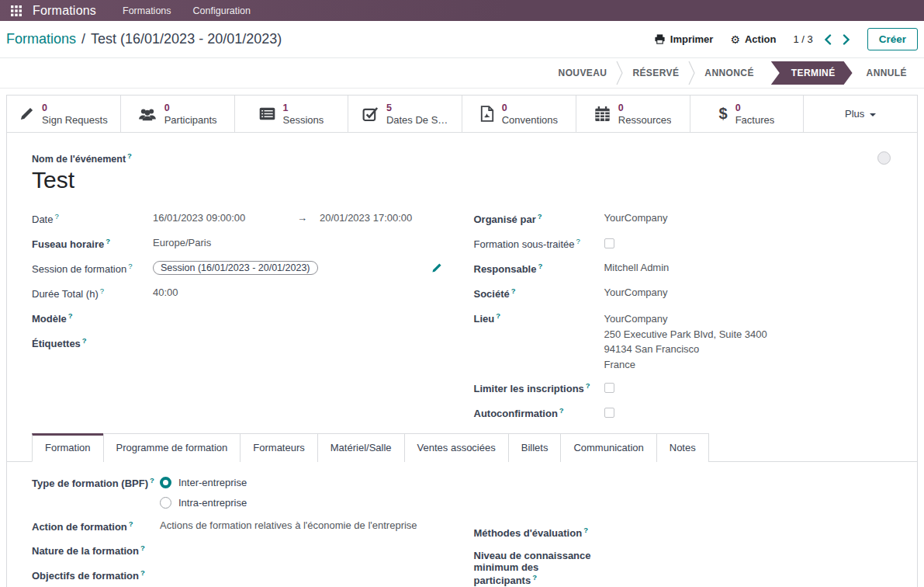 The width and height of the screenshot is (924, 587). I want to click on pager-previous-button, so click(828, 40).